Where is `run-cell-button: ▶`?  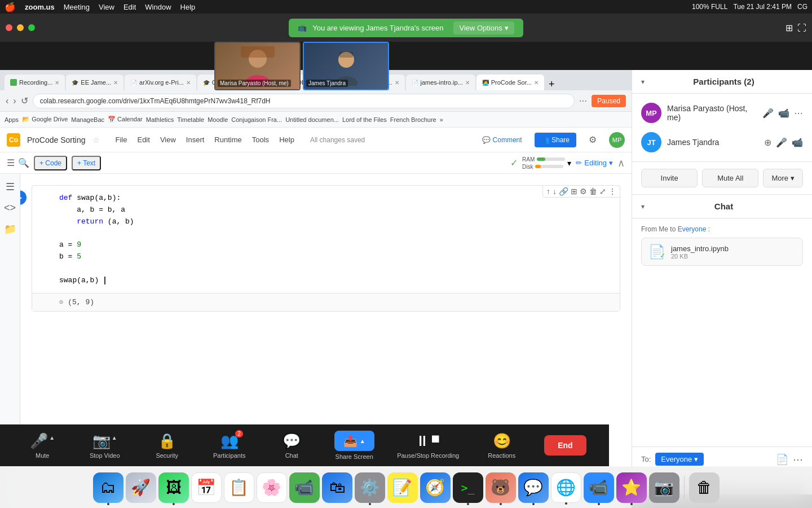
run-cell-button: ▶ is located at coordinates (24, 198).